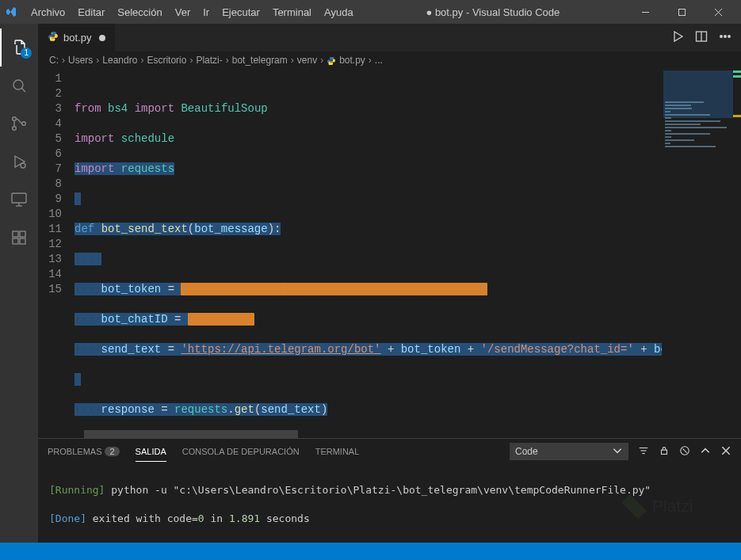  I want to click on tab-problems: PROBLEMAS2, so click(84, 451).